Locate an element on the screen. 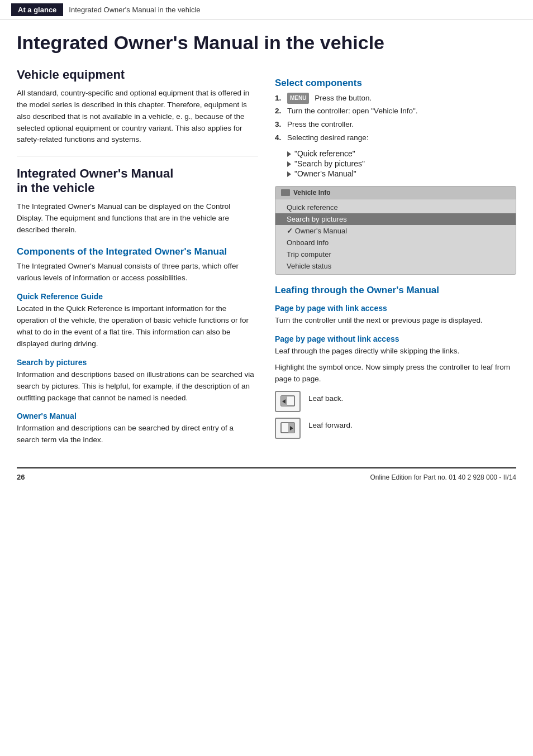 The image size is (533, 756). leaf-forward-icon is located at coordinates (288, 428).